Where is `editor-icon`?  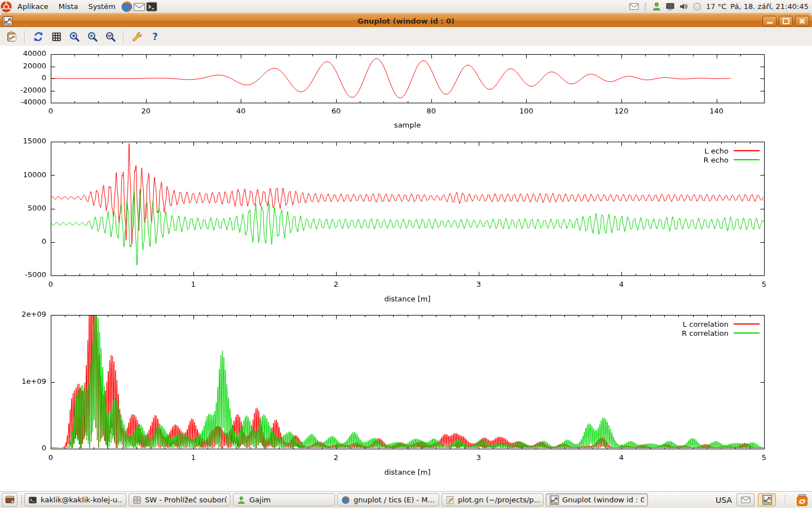 editor-icon is located at coordinates (450, 500).